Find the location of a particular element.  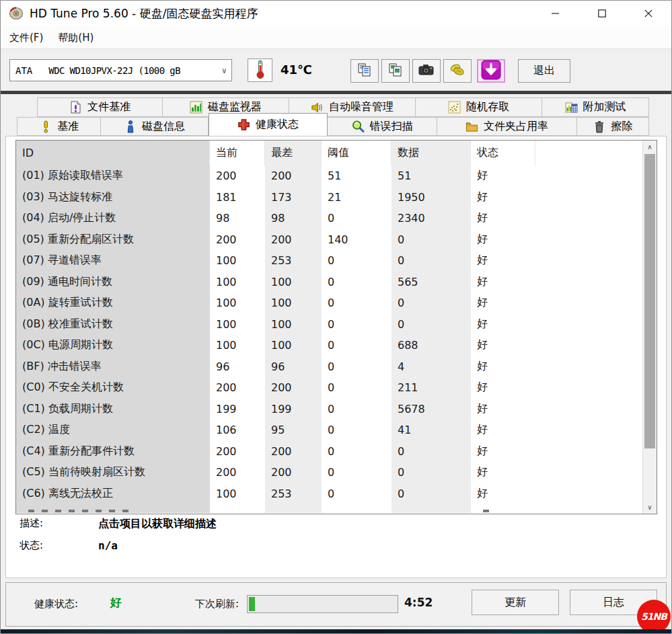

cell-id: (05) 重新分配扇区计数 is located at coordinates (113, 240).